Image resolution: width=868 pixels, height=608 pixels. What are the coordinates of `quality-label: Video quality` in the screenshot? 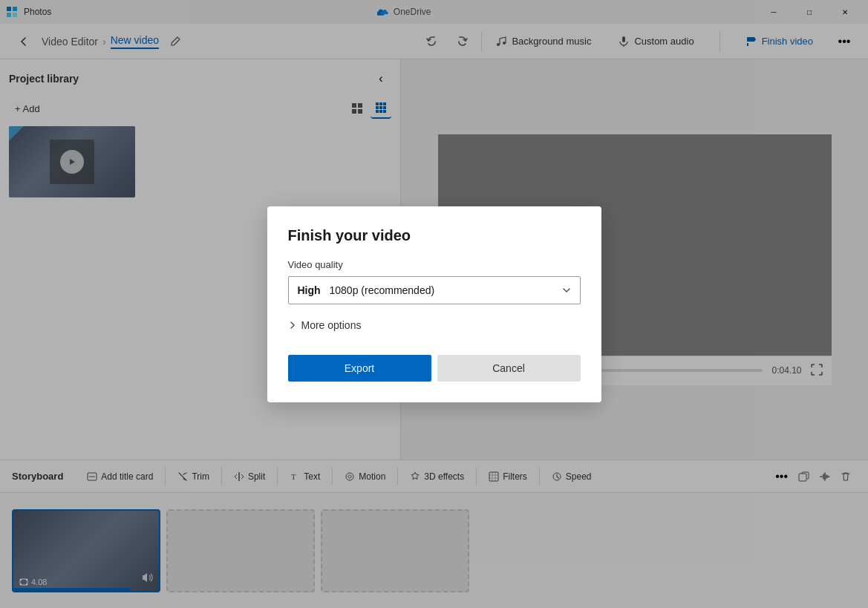 It's located at (434, 264).